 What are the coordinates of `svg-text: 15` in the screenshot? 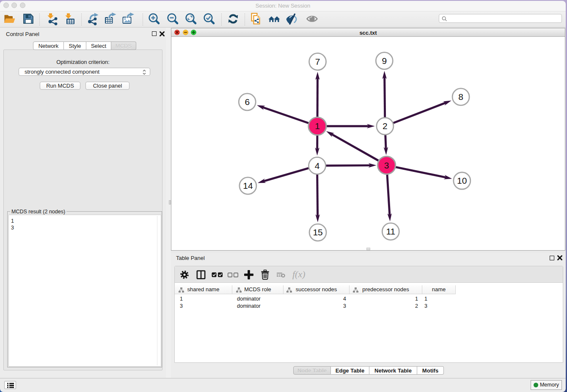 It's located at (317, 232).